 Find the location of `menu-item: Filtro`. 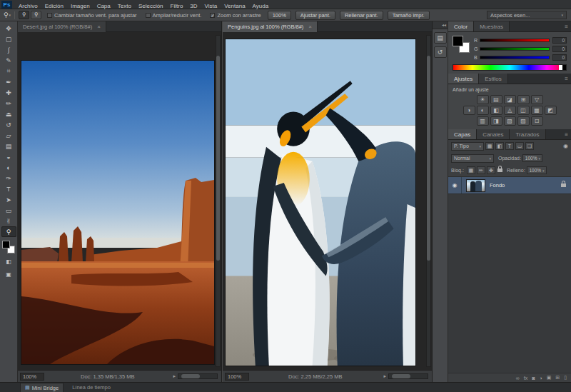

menu-item: Filtro is located at coordinates (177, 6).